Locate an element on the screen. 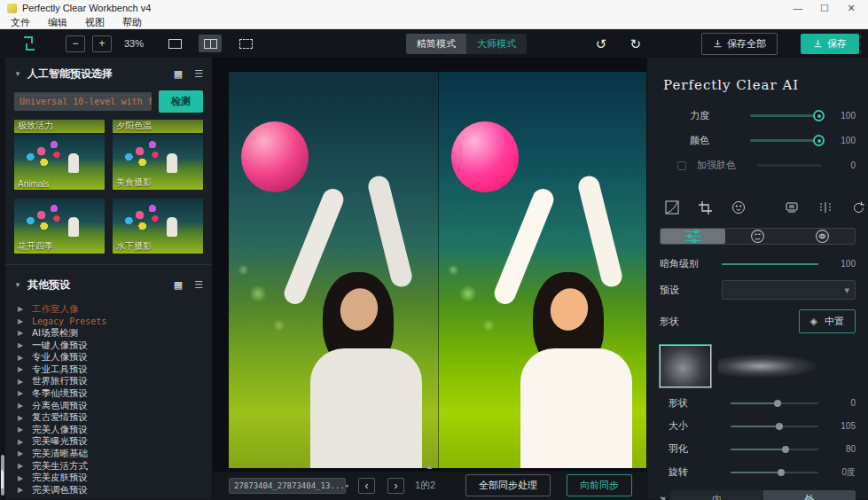  tree-item: ▶复古爱情预设 is located at coordinates (115, 418).